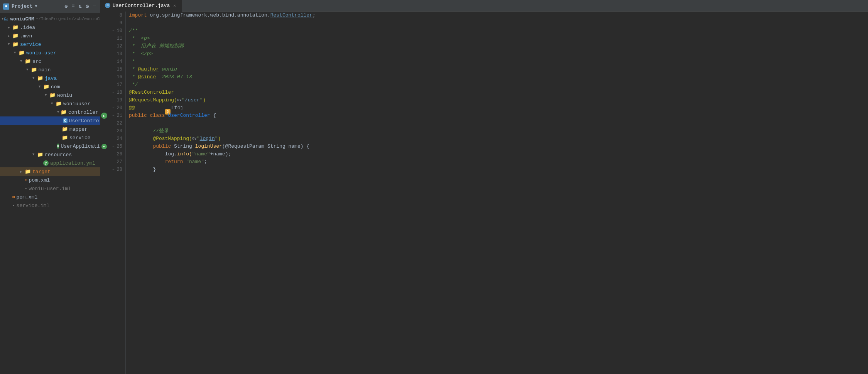 The height and width of the screenshot is (374, 868). Describe the element at coordinates (497, 46) in the screenshot. I see `code-line-12: * 用户表 前端控制器` at that location.